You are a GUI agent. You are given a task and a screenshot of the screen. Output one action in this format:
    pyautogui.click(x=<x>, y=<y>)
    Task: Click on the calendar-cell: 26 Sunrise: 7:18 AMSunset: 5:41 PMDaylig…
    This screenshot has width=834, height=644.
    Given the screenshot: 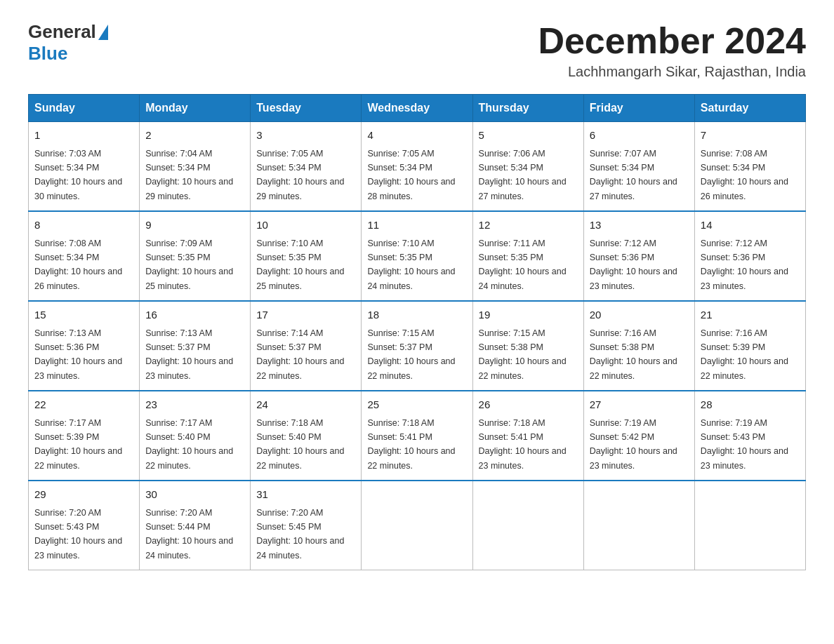 What is the action you would take?
    pyautogui.click(x=528, y=436)
    